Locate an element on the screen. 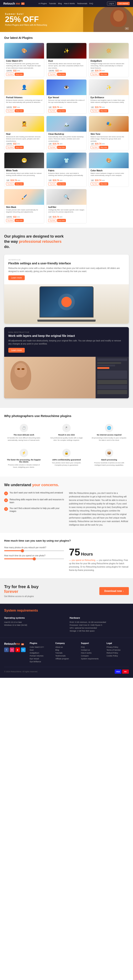 The image size is (133, 980). footer-col-3: Legal Privacy PolicyTerms of ServiceRefu… is located at coordinates (118, 653).